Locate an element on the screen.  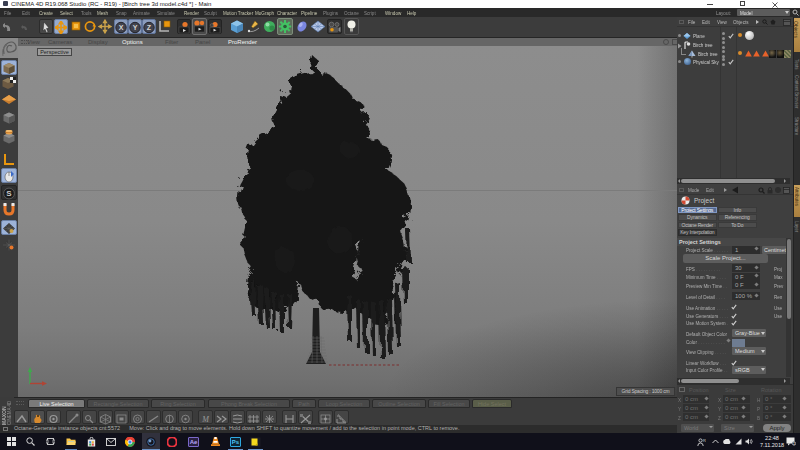
svg-text: Y is located at coordinates (136, 28).